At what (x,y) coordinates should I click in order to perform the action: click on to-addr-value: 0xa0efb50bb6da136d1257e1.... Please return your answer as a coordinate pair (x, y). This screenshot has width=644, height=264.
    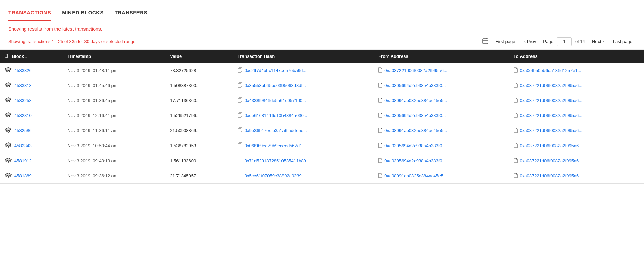
    Looking at the image, I should click on (551, 71).